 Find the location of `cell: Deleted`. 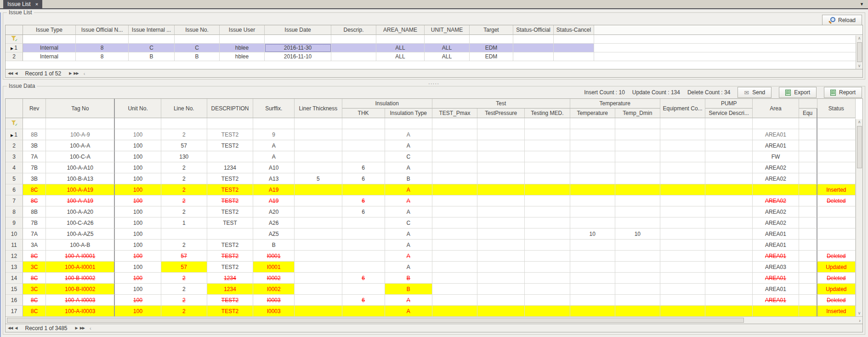

cell: Deleted is located at coordinates (836, 256).